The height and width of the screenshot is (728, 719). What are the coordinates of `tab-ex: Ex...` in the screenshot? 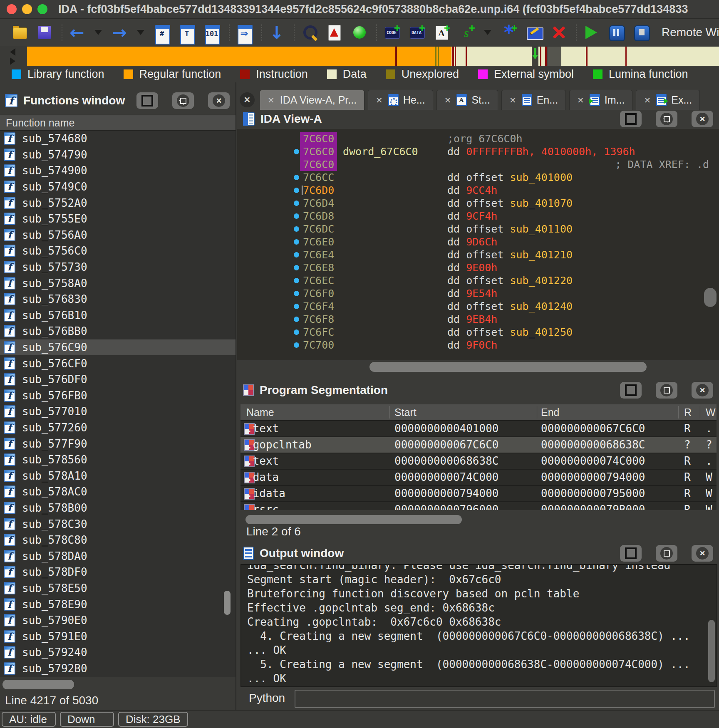 It's located at (668, 100).